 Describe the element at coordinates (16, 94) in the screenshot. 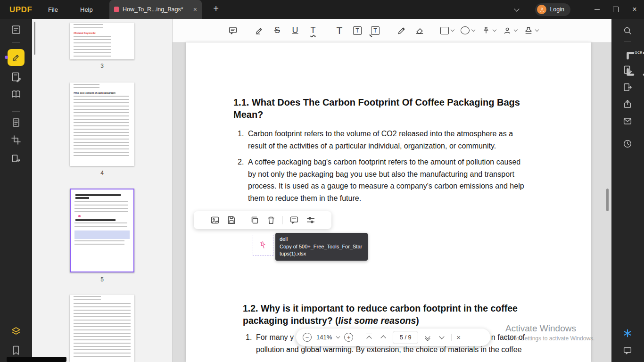

I see `reader-icon` at that location.